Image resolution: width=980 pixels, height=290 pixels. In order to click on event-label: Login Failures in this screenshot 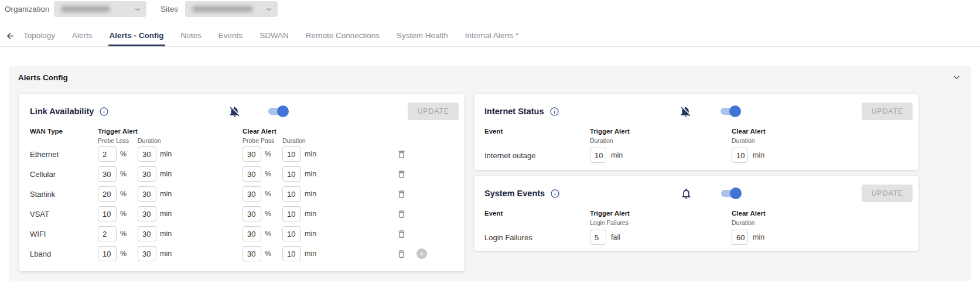, I will do `click(537, 238)`.